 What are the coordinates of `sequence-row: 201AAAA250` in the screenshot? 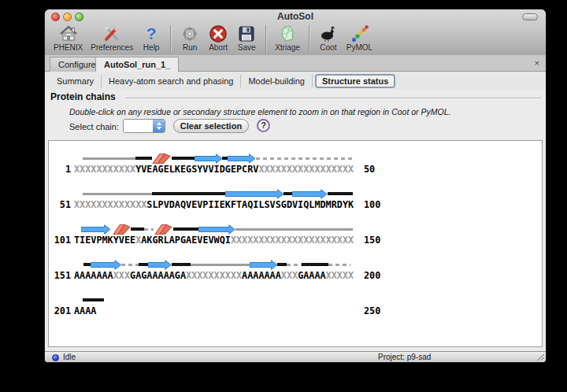 It's located at (295, 312).